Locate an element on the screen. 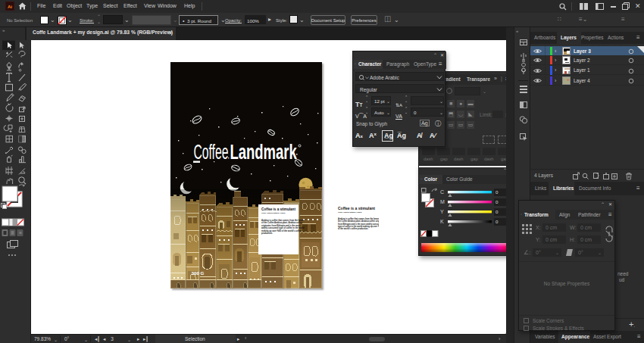  svg-text: 300 G is located at coordinates (199, 273).